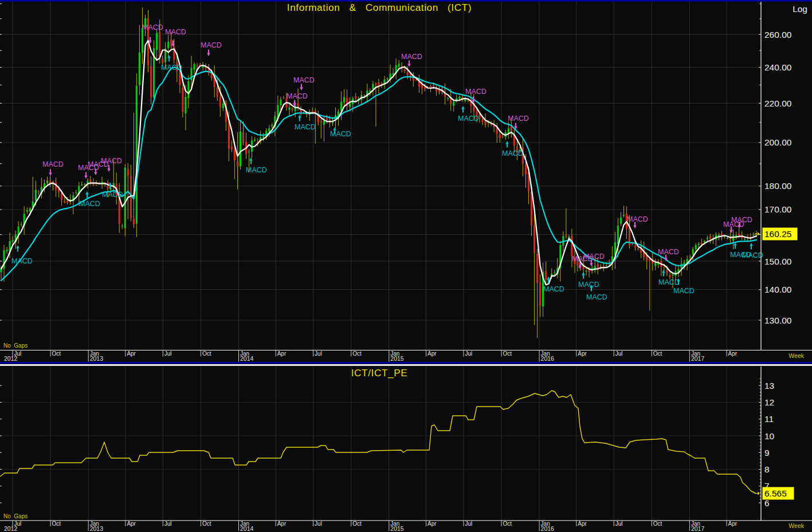 The width and height of the screenshot is (812, 532). Describe the element at coordinates (778, 210) in the screenshot. I see `svg-text: 170.00` at that location.